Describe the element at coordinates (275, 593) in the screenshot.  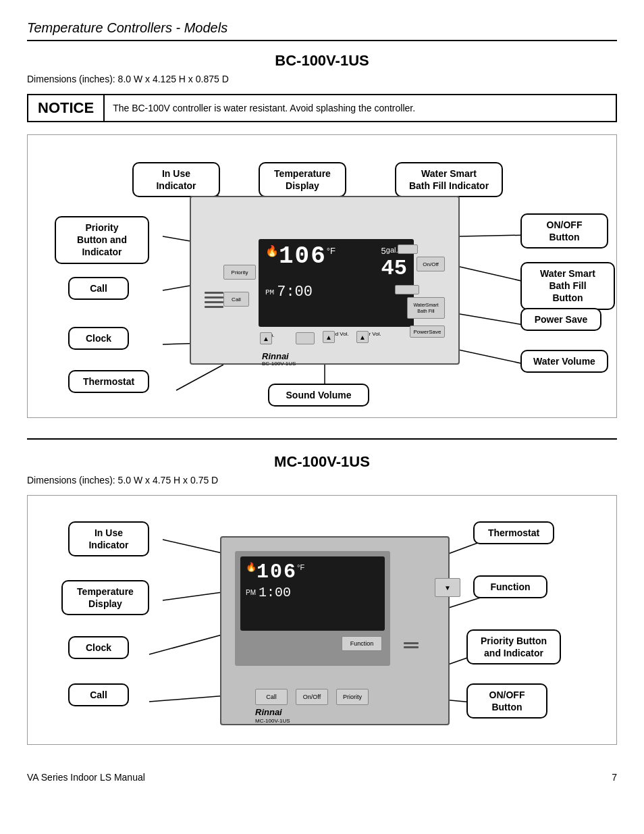
I see `mc-time-display: 1:00` at that location.